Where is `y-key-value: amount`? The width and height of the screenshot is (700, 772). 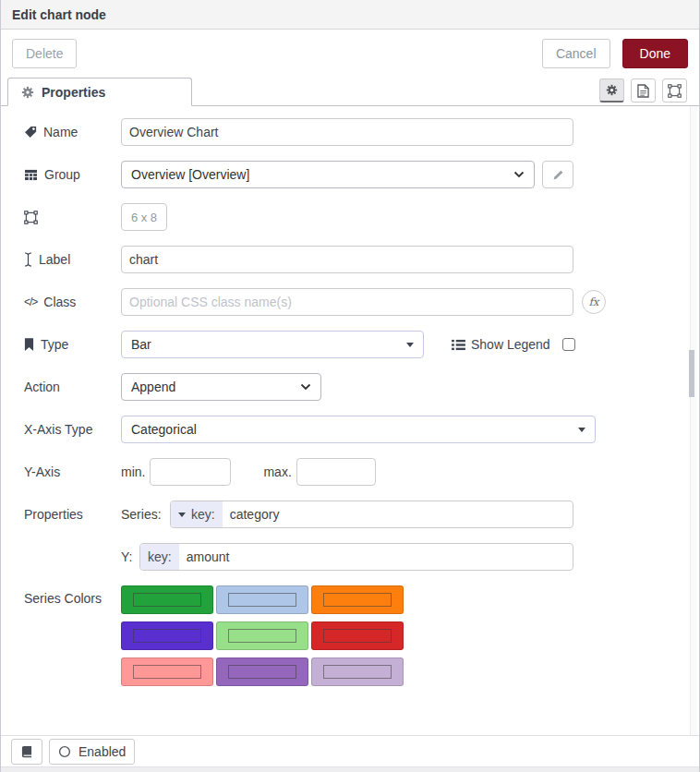
y-key-value: amount is located at coordinates (209, 557).